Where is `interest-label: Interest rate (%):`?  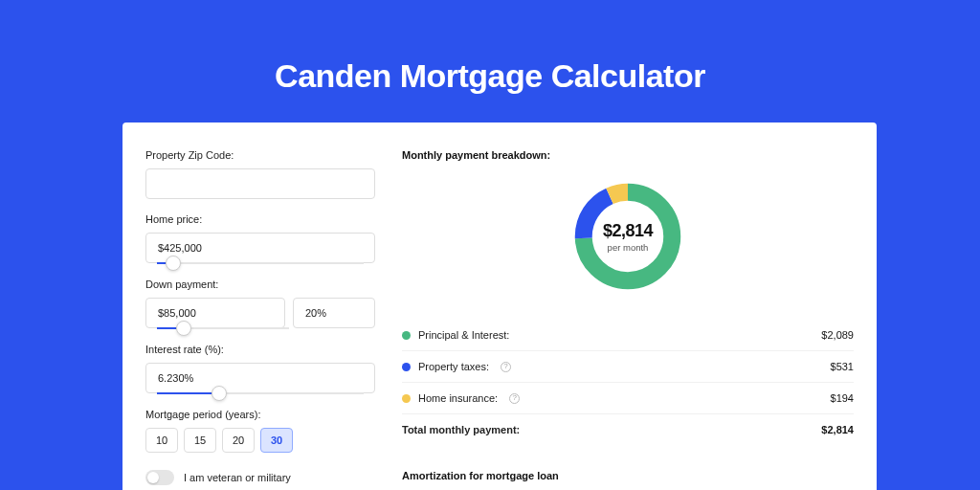 interest-label: Interest rate (%): is located at coordinates (260, 349).